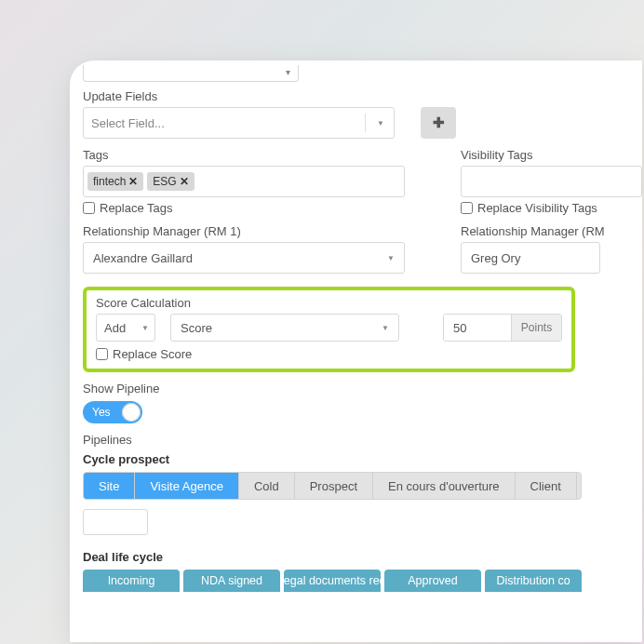  What do you see at coordinates (551, 231) in the screenshot?
I see `rm2-label: Relationship Manager (RM` at bounding box center [551, 231].